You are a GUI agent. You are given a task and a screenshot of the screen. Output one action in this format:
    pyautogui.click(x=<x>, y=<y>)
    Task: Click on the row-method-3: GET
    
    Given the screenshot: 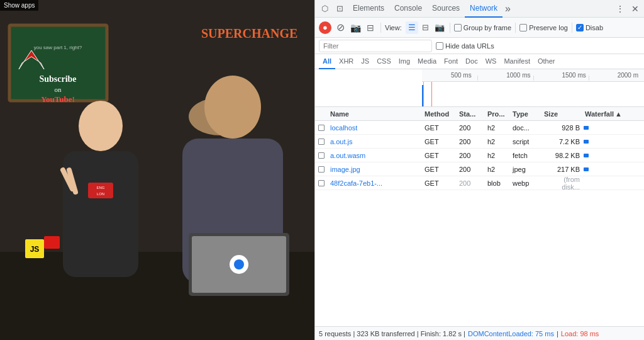 What is the action you would take?
    pyautogui.click(x=439, y=156)
    